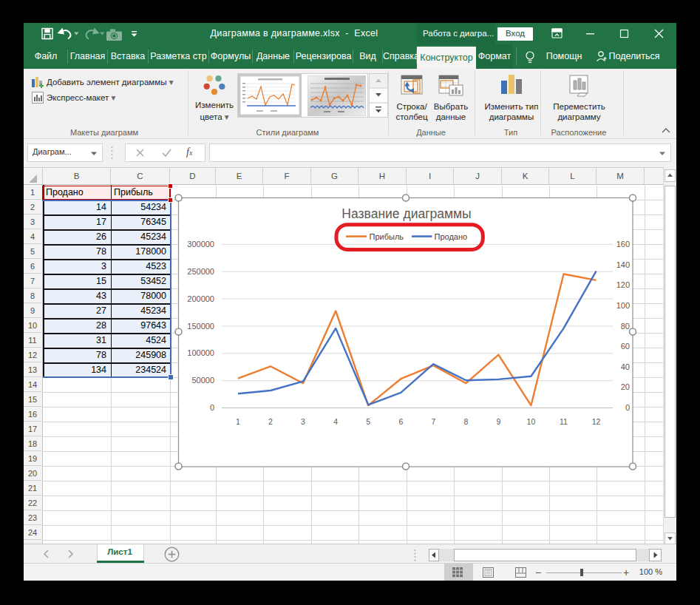  I want to click on svg-text: 11, so click(563, 422).